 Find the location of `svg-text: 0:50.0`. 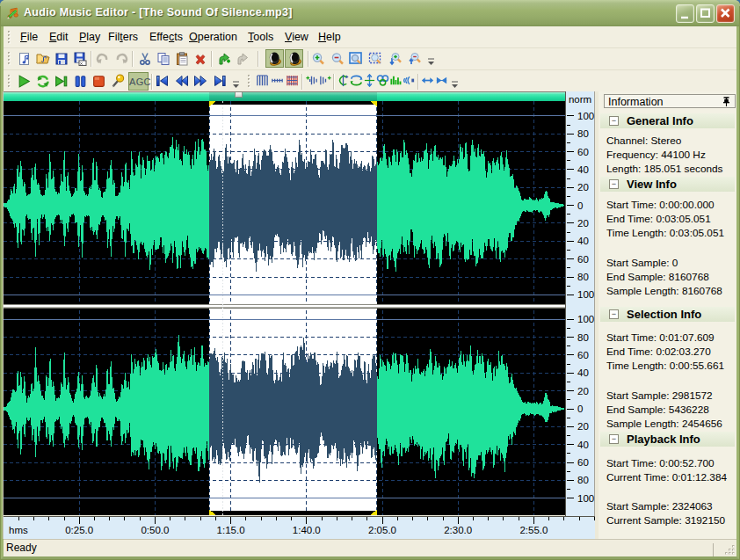

svg-text: 0:50.0 is located at coordinates (155, 530).